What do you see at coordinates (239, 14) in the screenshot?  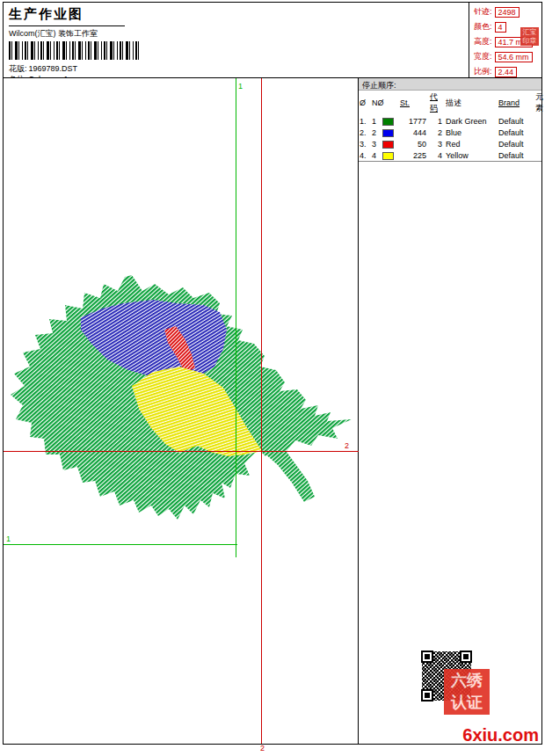 I see `page-title: 生产作业图` at bounding box center [239, 14].